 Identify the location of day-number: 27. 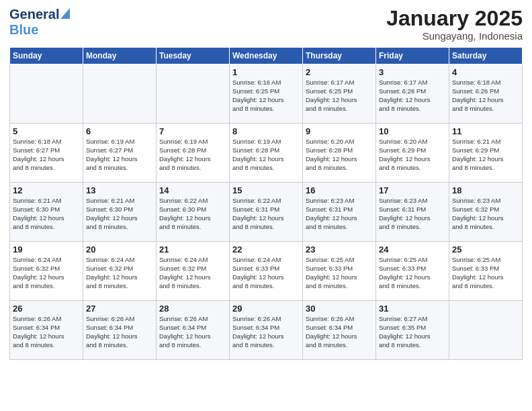
(120, 309).